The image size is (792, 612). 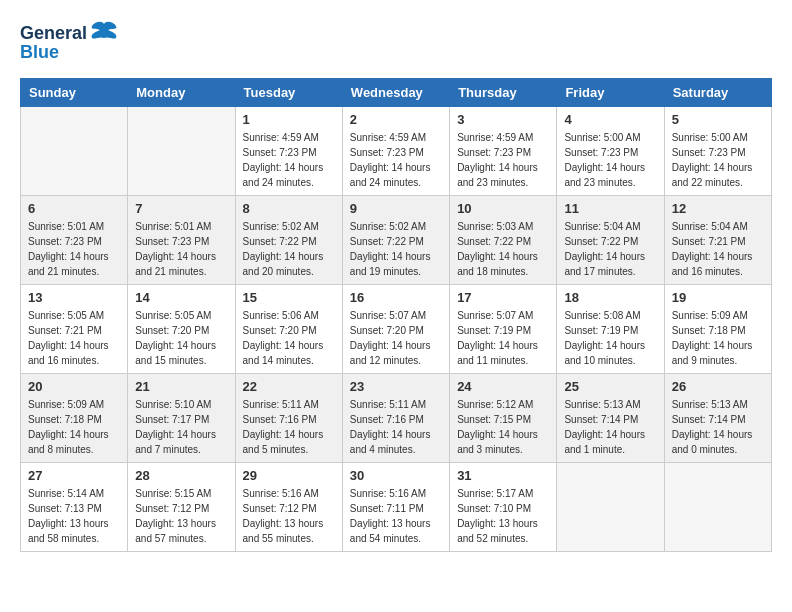 I want to click on day-info: Sunrise: 5:07 AMSunset: 7:19 PMDaylight:…, so click(x=503, y=338).